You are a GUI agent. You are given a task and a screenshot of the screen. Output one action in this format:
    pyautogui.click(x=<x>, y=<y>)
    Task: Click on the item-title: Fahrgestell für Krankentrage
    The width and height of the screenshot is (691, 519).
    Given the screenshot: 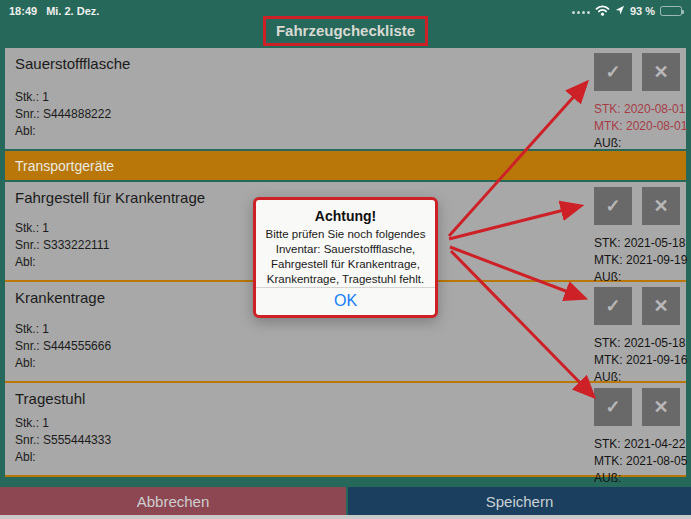 What is the action you would take?
    pyautogui.click(x=110, y=198)
    